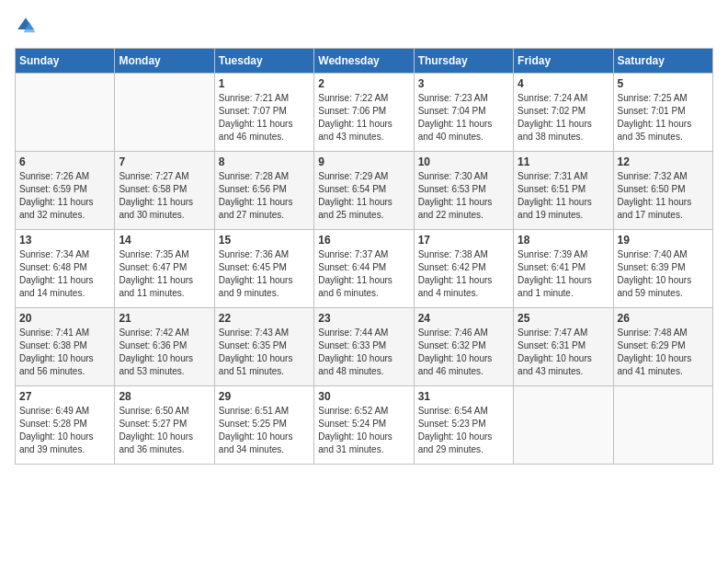  Describe the element at coordinates (664, 118) in the screenshot. I see `day-info: Sunrise: 7:25 AMSunset: 7:01 PMDaylight:…` at that location.